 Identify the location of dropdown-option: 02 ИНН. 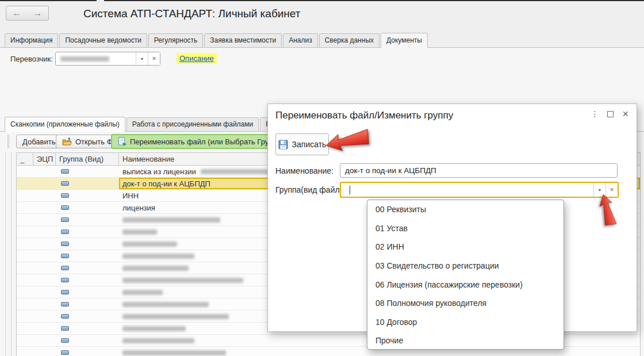
(466, 247).